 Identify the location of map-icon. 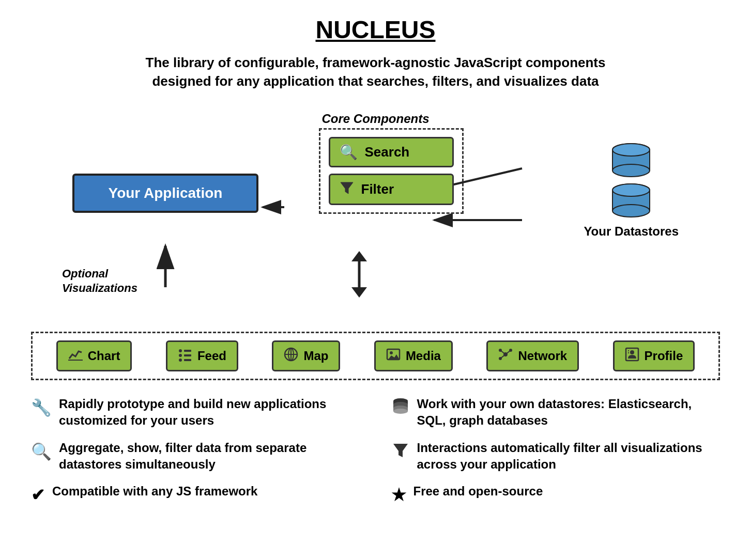
(291, 356).